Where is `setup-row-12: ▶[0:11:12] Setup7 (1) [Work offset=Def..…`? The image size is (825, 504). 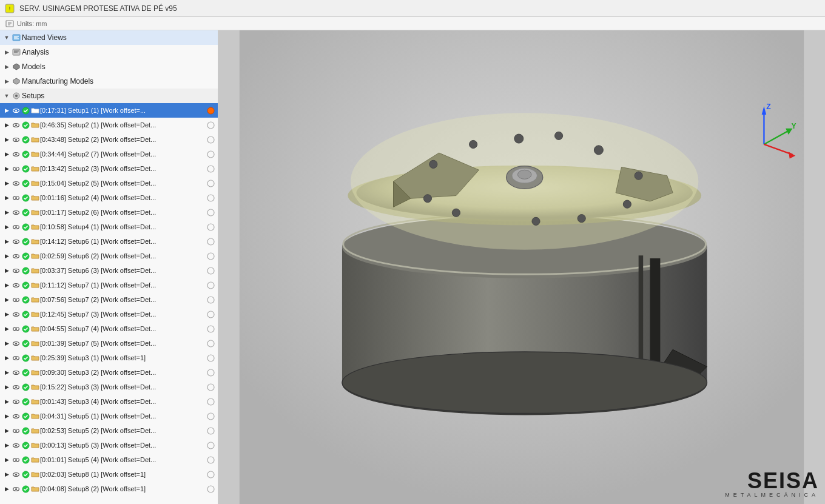
setup-row-12: ▶[0:11:12] Setup7 (1) [Work offset=Def..… is located at coordinates (109, 285).